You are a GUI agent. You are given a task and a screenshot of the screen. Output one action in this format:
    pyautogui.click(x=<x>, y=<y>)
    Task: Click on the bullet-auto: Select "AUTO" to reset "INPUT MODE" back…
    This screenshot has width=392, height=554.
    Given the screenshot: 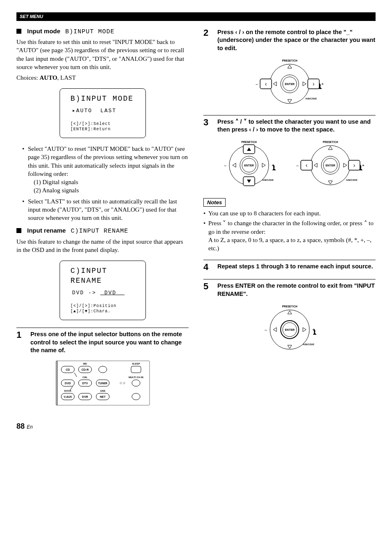 What is the action you would take?
    pyautogui.click(x=105, y=170)
    